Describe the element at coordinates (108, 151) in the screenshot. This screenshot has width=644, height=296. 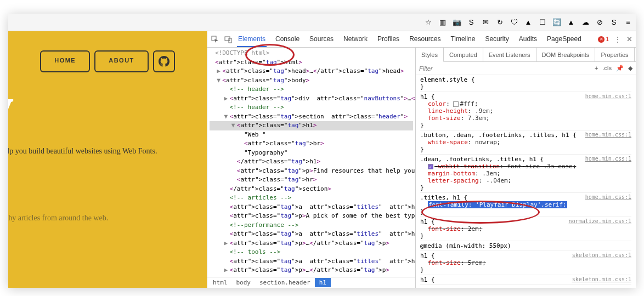
I see `page-subtitle: Find resources that help you build beaut…` at that location.